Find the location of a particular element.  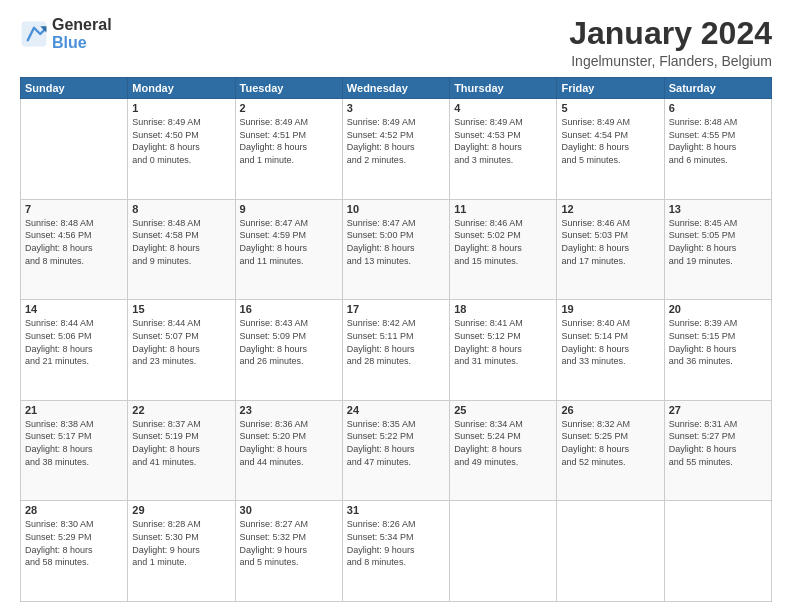

day-info: Sunrise: 8:49 AM Sunset: 4:52 PM Dayligh… is located at coordinates (396, 141).